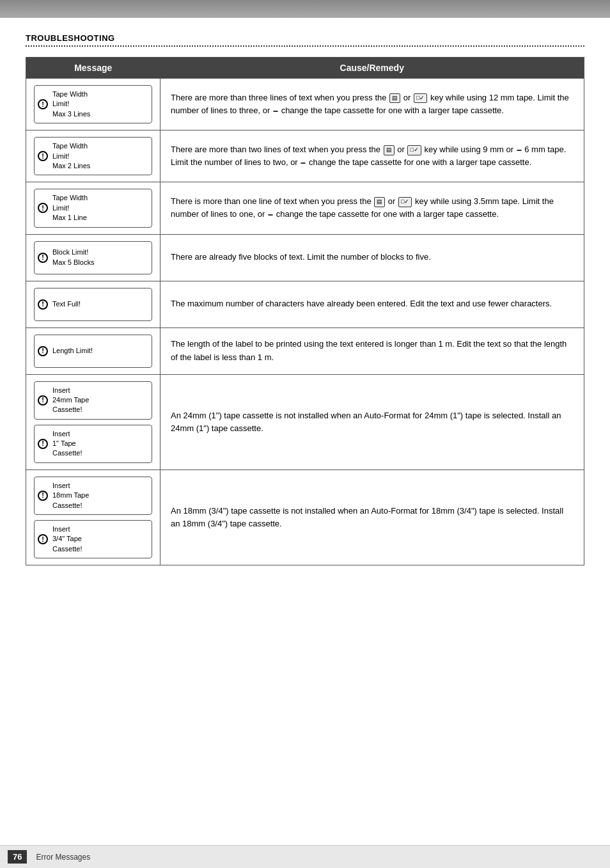 This screenshot has height=868, width=610. Describe the element at coordinates (306, 351) in the screenshot. I see `table-row: !Length Limit!The length of the label to…` at that location.